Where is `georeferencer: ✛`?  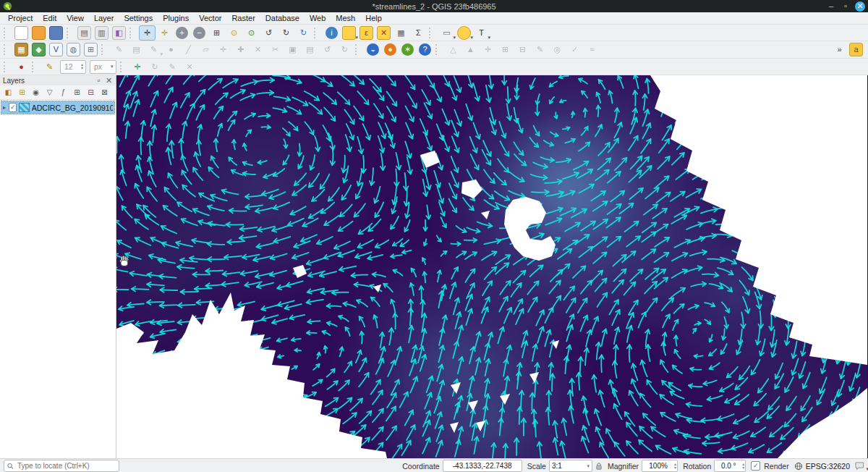 georeferencer: ✛ is located at coordinates (488, 49).